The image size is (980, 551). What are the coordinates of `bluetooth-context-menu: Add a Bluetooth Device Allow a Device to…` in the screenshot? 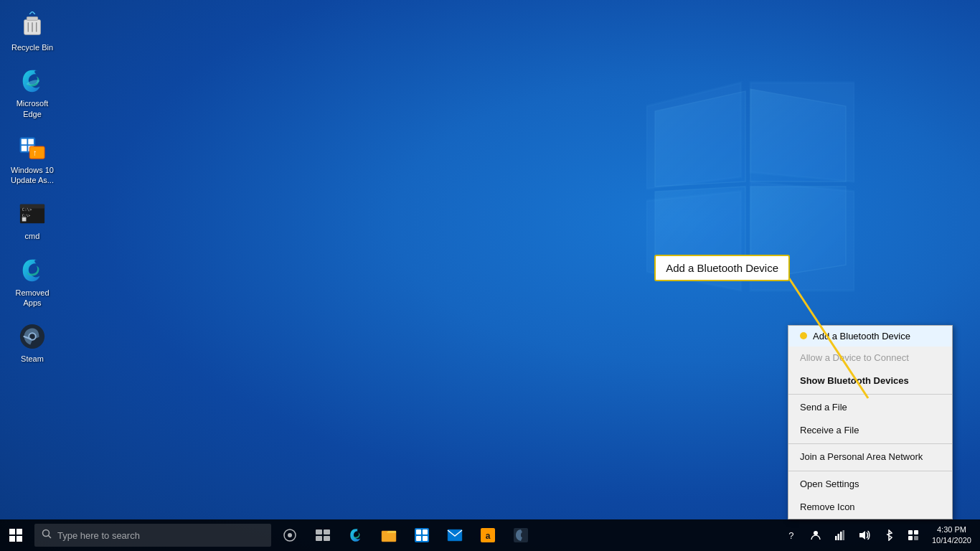 It's located at (870, 422).